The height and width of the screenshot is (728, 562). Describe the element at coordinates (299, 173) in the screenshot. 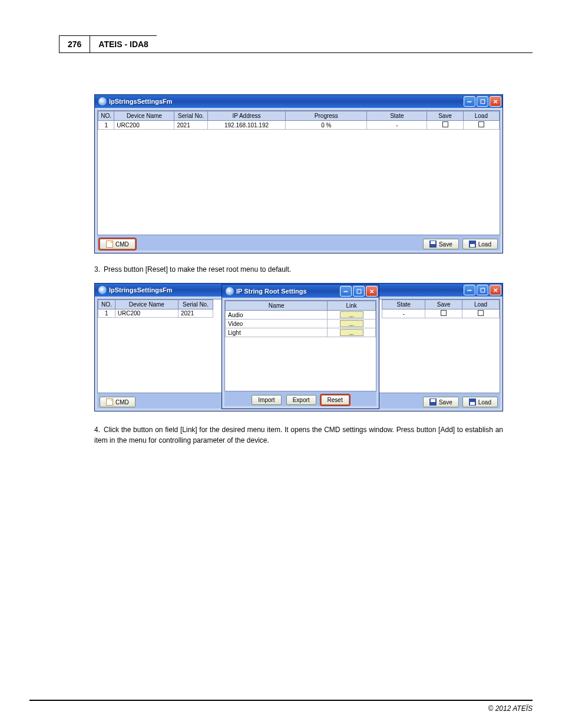

I see `device-grid: NO. Device Name Serial No. IP Address Pr…` at that location.